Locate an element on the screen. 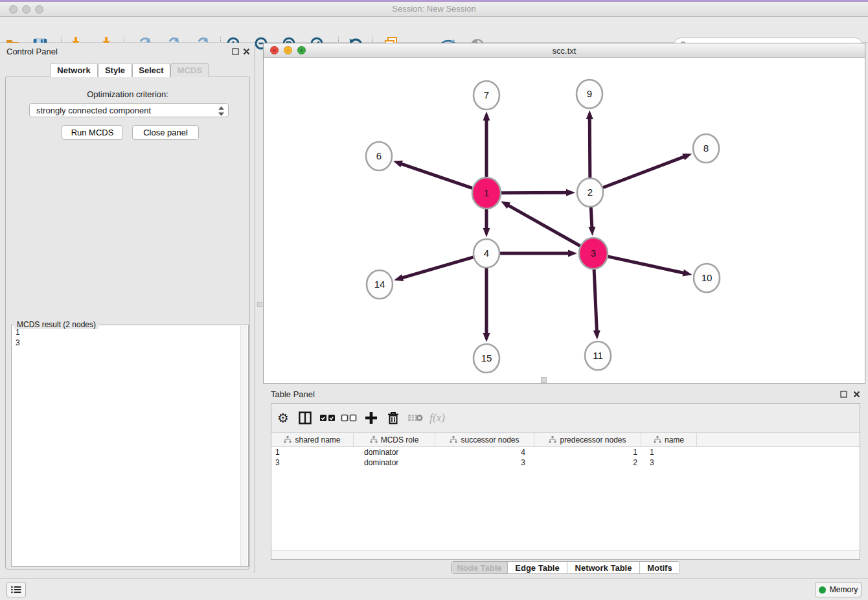 This screenshot has width=868, height=600. column-header-label: predecessor nodes is located at coordinates (593, 440).